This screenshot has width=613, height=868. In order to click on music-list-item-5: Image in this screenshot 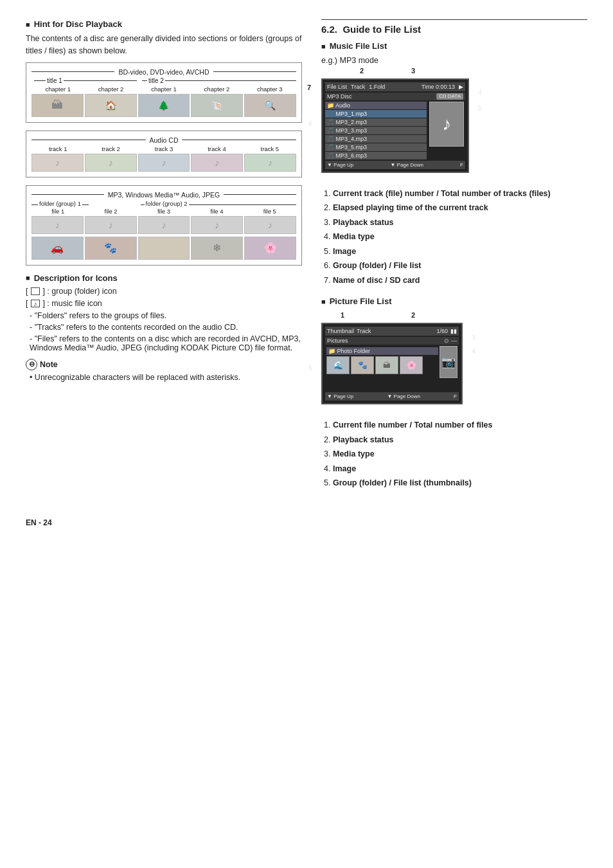, I will do `click(460, 252)`.